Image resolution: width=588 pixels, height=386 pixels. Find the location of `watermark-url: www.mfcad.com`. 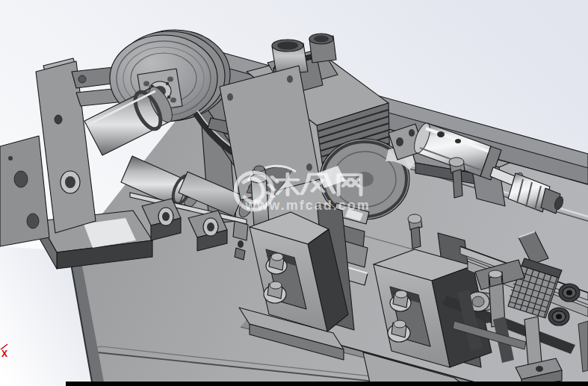

watermark-url: www.mfcad.com is located at coordinates (307, 205).